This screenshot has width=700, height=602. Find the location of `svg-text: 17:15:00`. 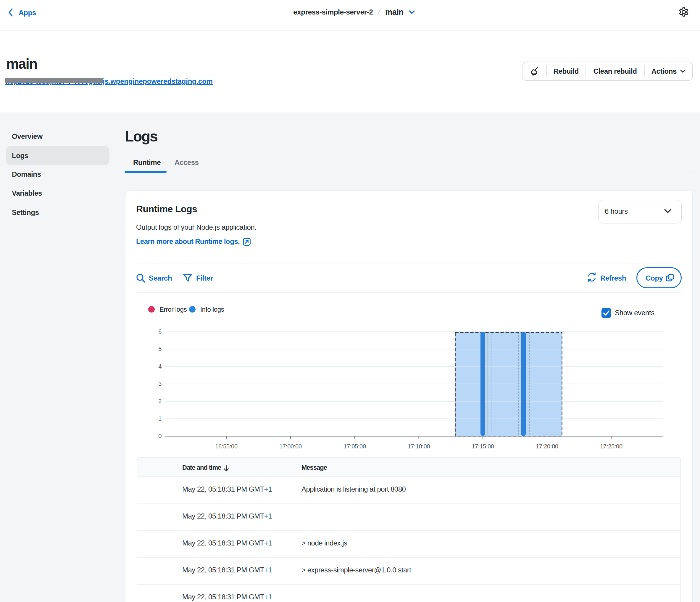

svg-text: 17:15:00 is located at coordinates (483, 446).